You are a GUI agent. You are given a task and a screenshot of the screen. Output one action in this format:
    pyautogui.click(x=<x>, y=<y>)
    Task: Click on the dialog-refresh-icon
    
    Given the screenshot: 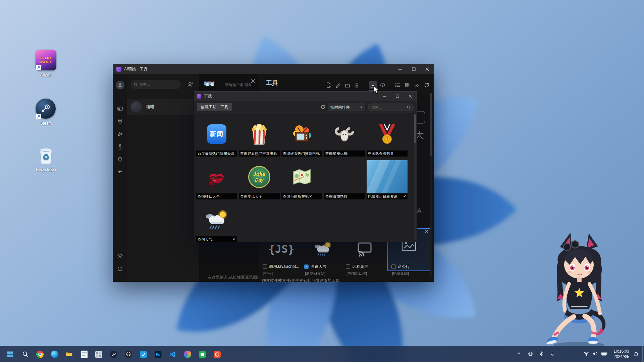 What is the action you would take?
    pyautogui.click(x=323, y=107)
    